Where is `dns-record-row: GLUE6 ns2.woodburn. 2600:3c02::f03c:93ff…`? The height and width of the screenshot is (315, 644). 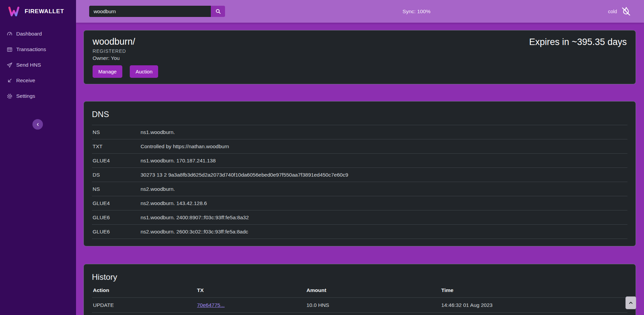
dns-record-row: GLUE6 ns2.woodburn. 2600:3c02::f03c:93ff… is located at coordinates (360, 232).